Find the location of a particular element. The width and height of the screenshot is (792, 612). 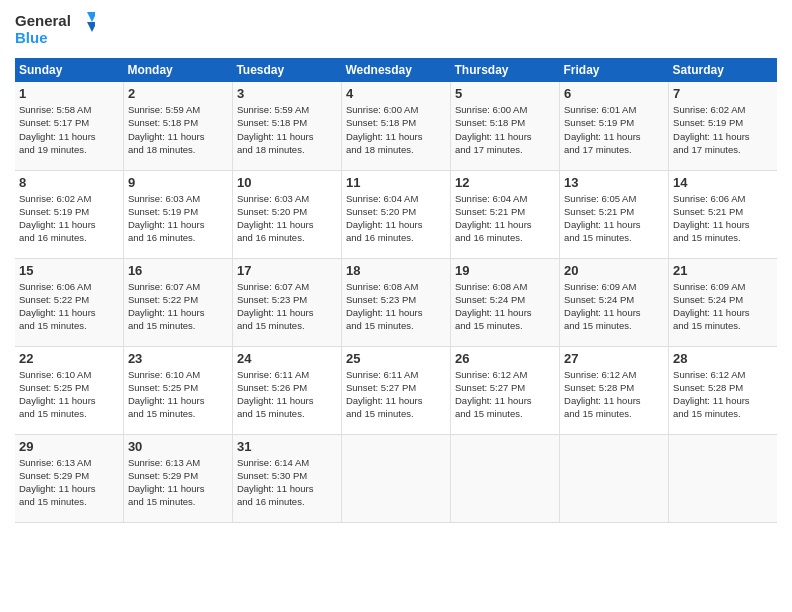

calendar-cell: 25Sunrise: 6:11 AMSunset: 5:27 PMDayligh… is located at coordinates (396, 390).